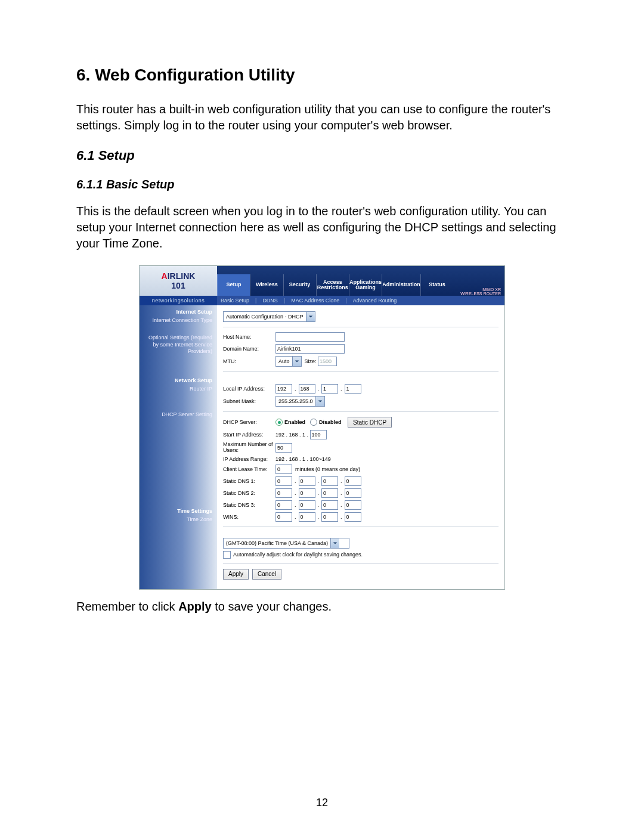 The image size is (644, 833). Describe the element at coordinates (177, 511) in the screenshot. I see `section-time-settings: Time Settings` at that location.